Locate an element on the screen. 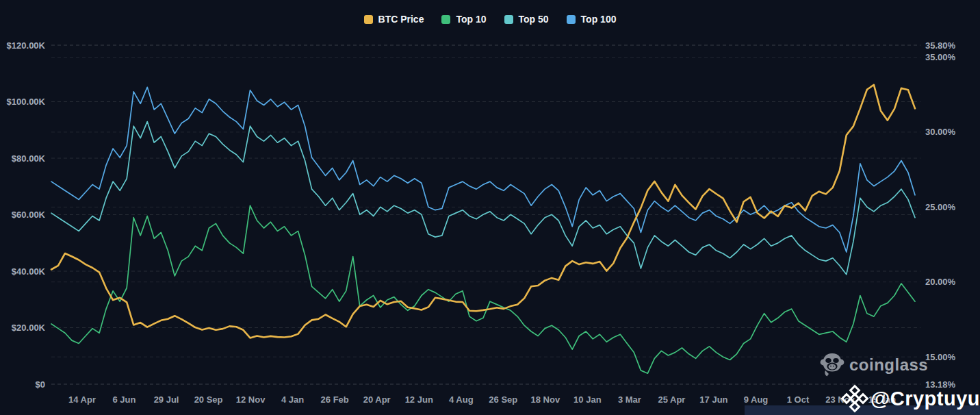  x-axis-label: 17 Jun is located at coordinates (713, 400).